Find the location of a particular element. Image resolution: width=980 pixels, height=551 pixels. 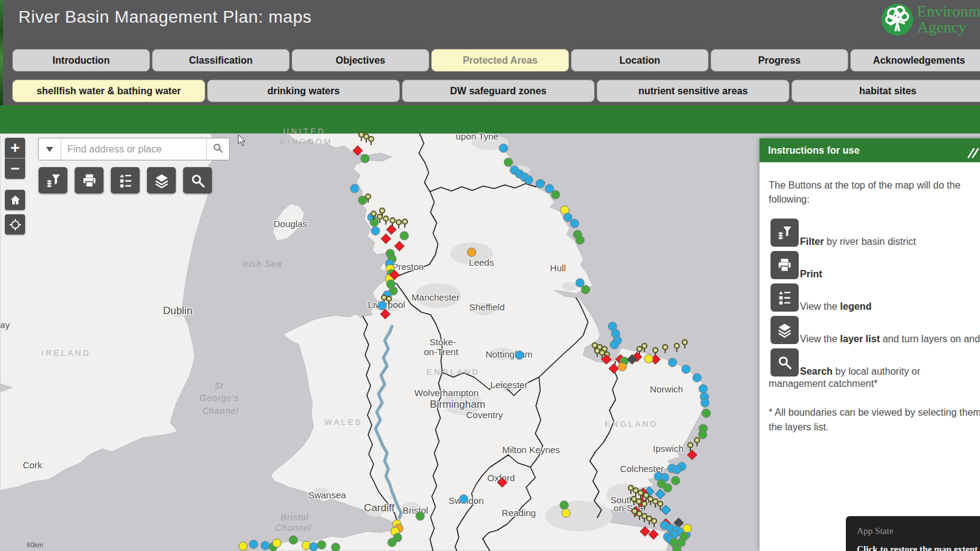

map-label-wales: WALES is located at coordinates (344, 422).